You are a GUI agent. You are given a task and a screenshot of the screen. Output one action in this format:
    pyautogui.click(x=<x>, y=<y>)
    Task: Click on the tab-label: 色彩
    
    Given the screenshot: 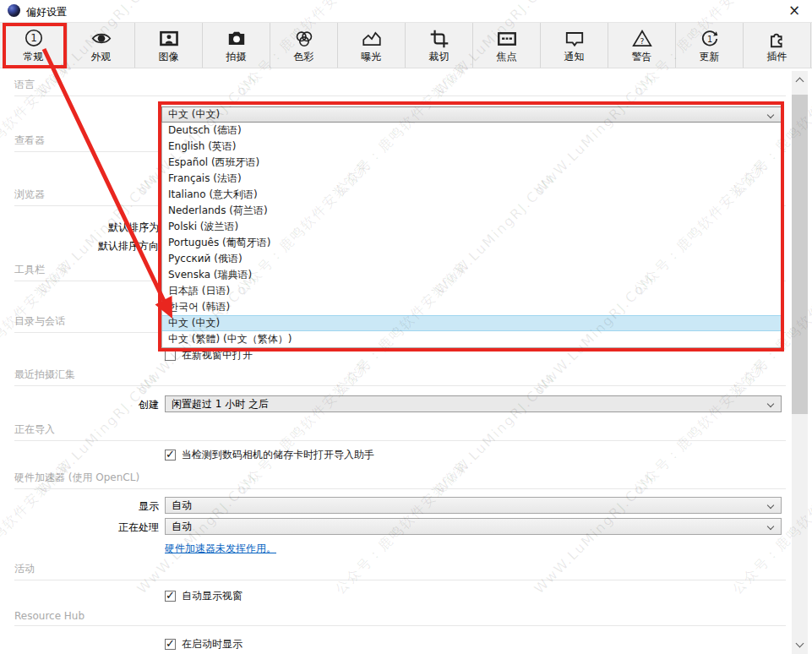 What is the action you would take?
    pyautogui.click(x=304, y=57)
    